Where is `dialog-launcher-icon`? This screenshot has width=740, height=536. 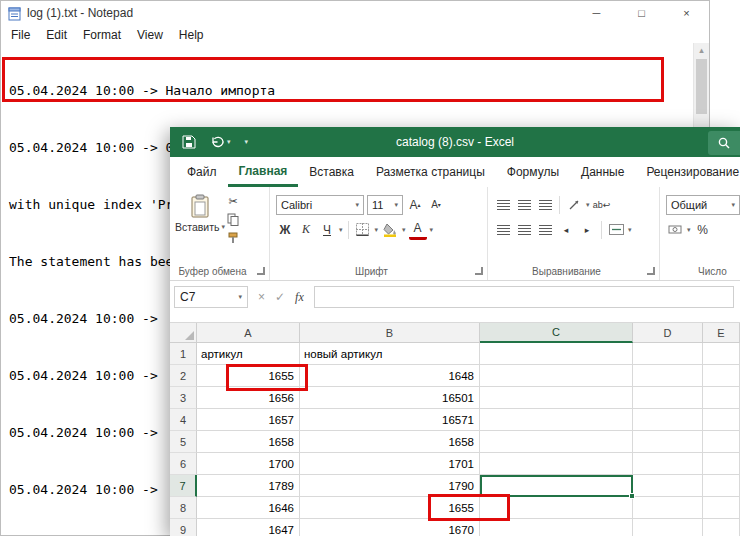 dialog-launcher-icon is located at coordinates (261, 271).